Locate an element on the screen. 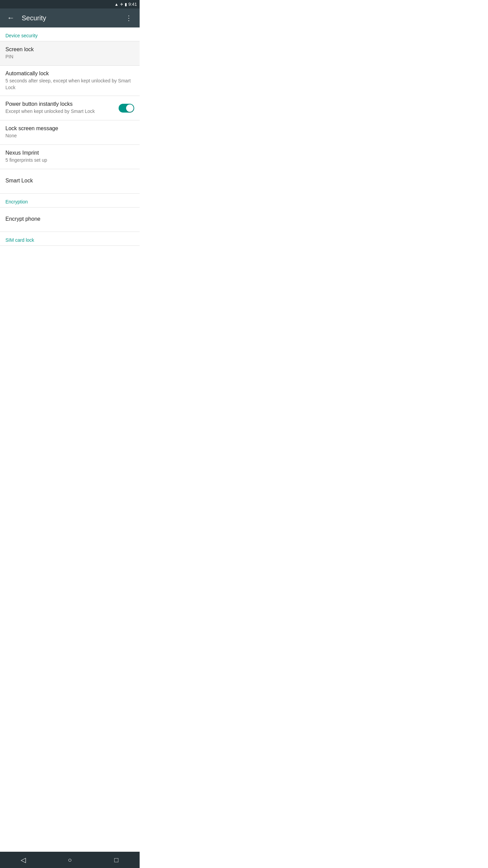 The image size is (488, 868). settings-item-screen-lock: Screen lockPIN is located at coordinates (70, 54).